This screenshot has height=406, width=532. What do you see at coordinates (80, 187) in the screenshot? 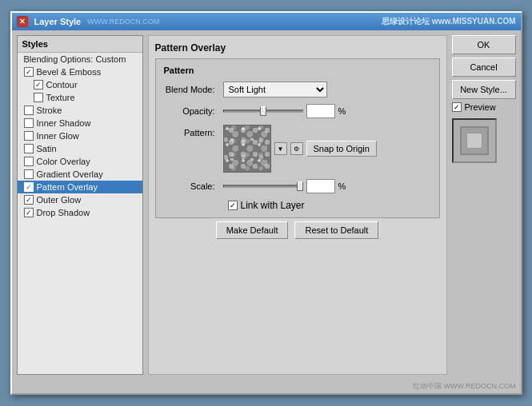
I see `sidebar-item-pattern-overlay: Pattern Overlay` at bounding box center [80, 187].